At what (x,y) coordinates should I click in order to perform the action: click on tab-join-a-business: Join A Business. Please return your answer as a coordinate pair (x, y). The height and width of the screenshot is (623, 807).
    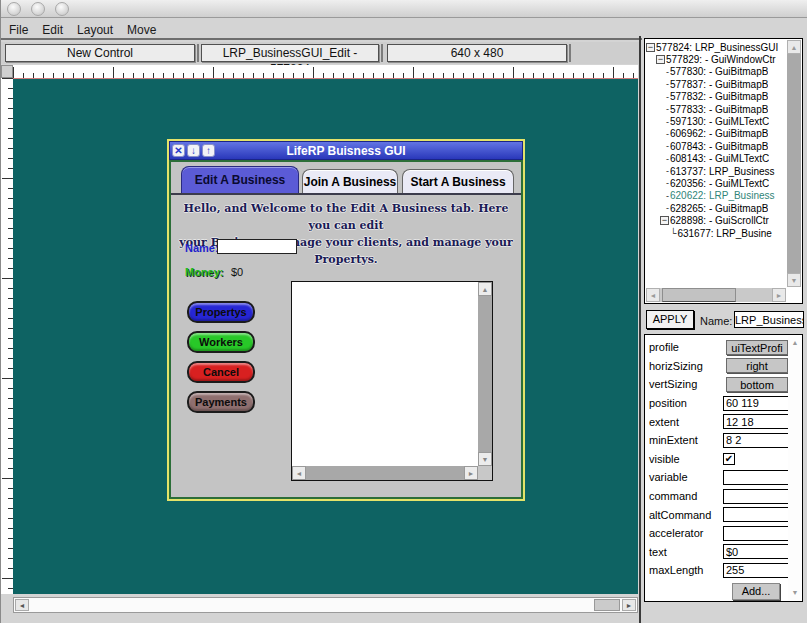
    Looking at the image, I should click on (350, 181).